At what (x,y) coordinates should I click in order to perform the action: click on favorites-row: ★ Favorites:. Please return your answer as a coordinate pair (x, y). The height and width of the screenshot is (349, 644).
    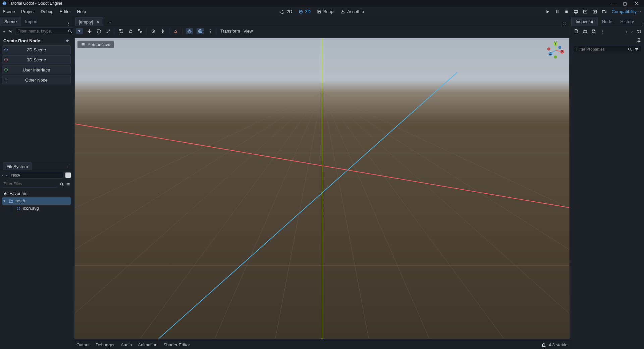
    Looking at the image, I should click on (36, 194).